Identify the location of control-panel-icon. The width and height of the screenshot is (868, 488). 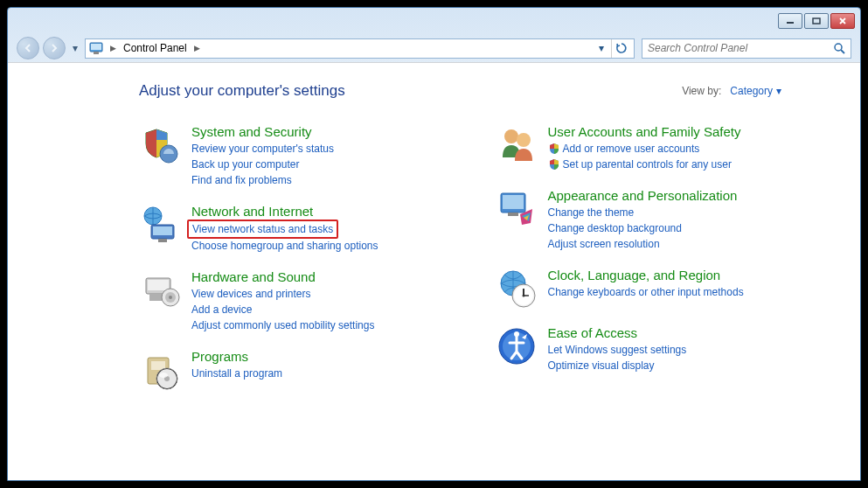
(96, 48).